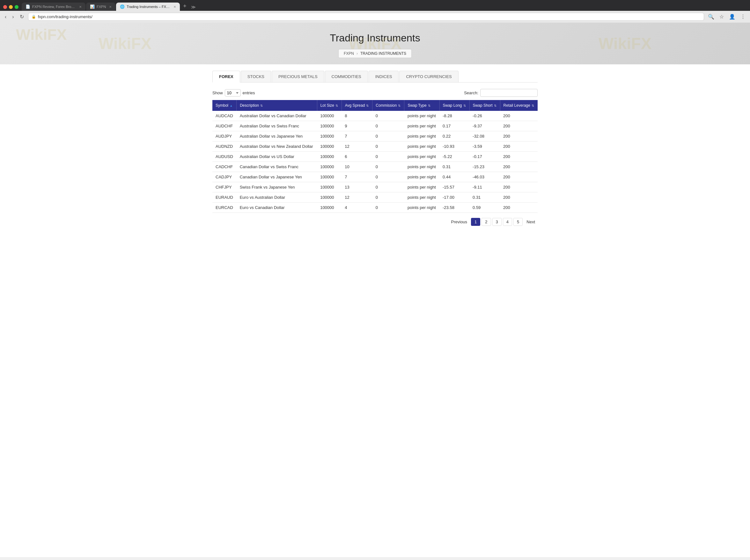 Image resolution: width=750 pixels, height=560 pixels. What do you see at coordinates (13, 17) in the screenshot?
I see `forward-button: ›` at bounding box center [13, 17].